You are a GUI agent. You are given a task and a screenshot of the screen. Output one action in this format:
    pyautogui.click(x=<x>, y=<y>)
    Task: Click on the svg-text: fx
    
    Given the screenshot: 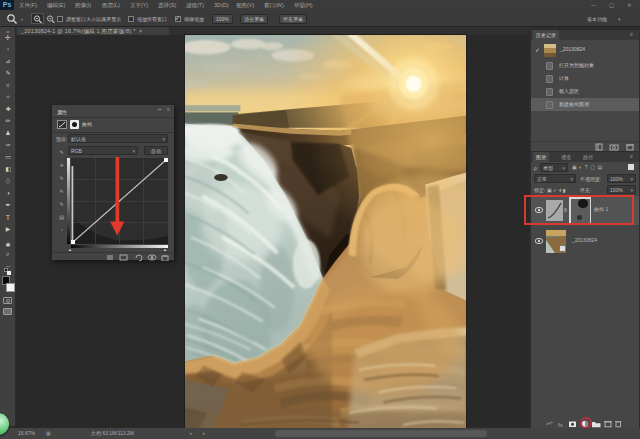 What is the action you would take?
    pyautogui.click(x=560, y=425)
    